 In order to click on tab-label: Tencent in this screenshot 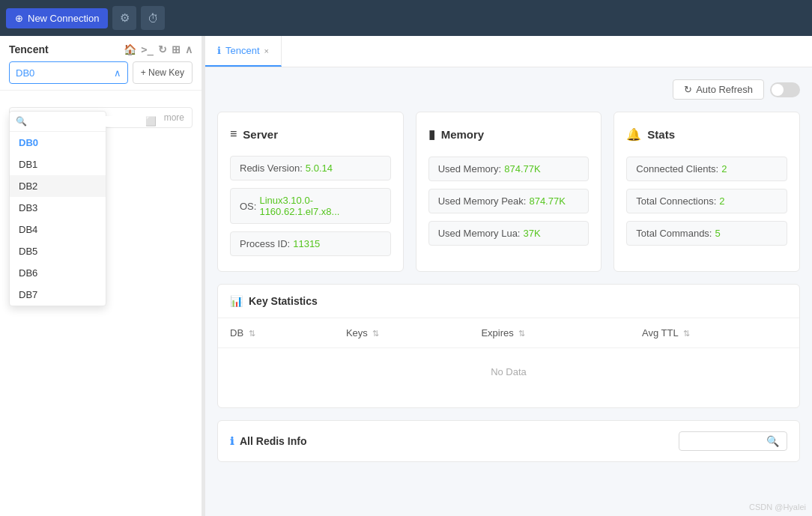, I will do `click(243, 51)`.